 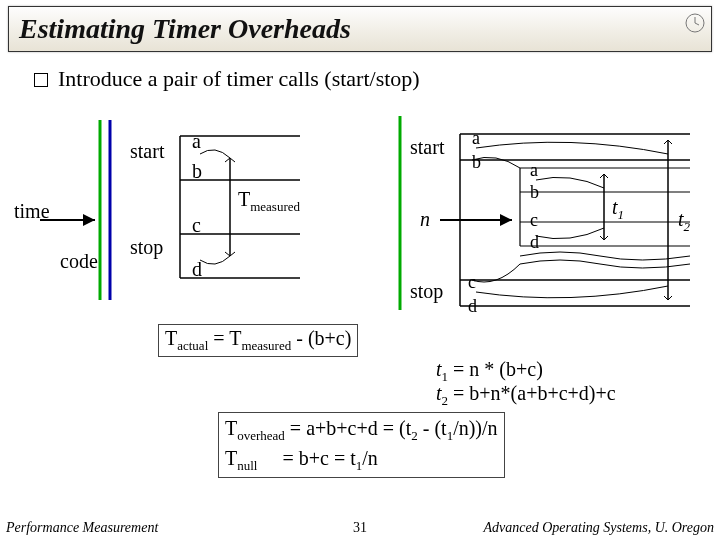 I want to click on eq-overhead-null: Toverhead = a+b+c+d = (t2 - (t1/n))/n Tn…, so click(x=362, y=445).